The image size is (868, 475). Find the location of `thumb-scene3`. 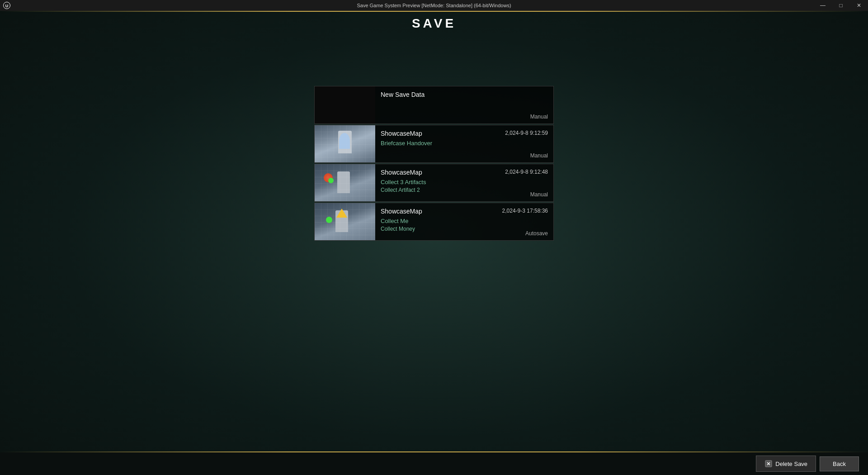

thumb-scene3 is located at coordinates (345, 222).